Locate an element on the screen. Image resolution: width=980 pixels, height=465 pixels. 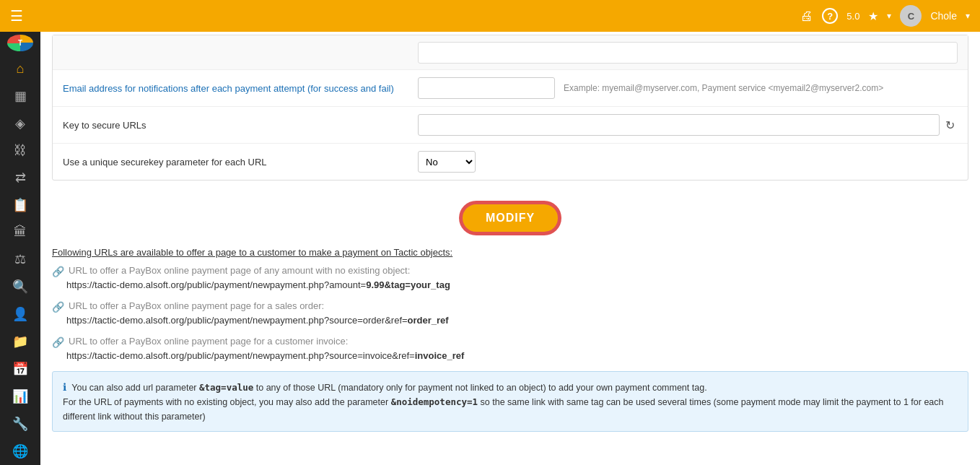
sidebar-item-book: 🏛 is located at coordinates (20, 232).